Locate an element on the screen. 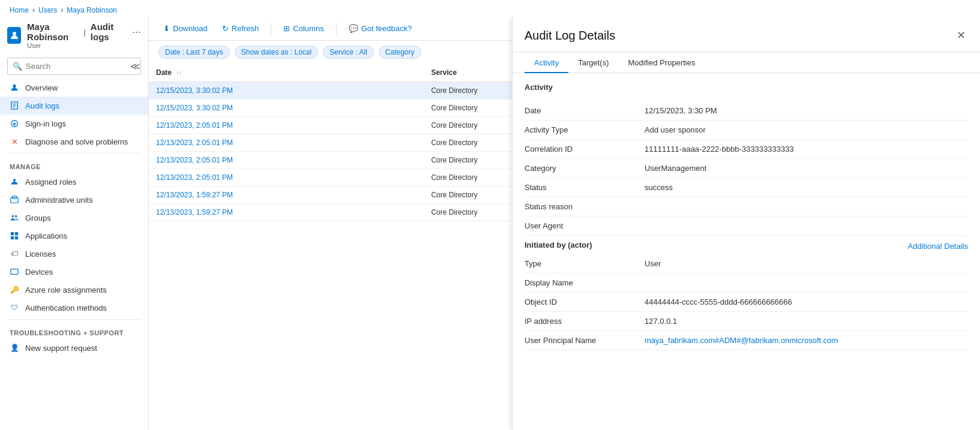 The width and height of the screenshot is (980, 430). toolbar-separator is located at coordinates (271, 29).